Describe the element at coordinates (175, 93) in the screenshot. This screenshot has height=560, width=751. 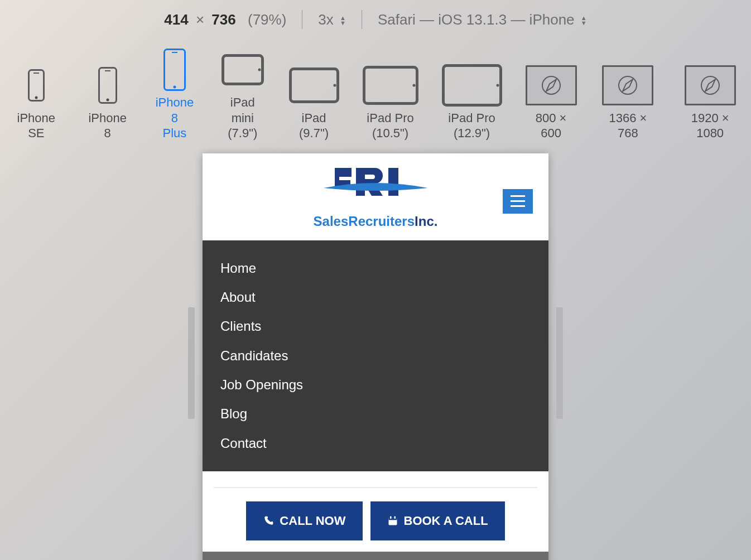
I see `device-iphone-8-plus: iPhone 8Plus` at that location.